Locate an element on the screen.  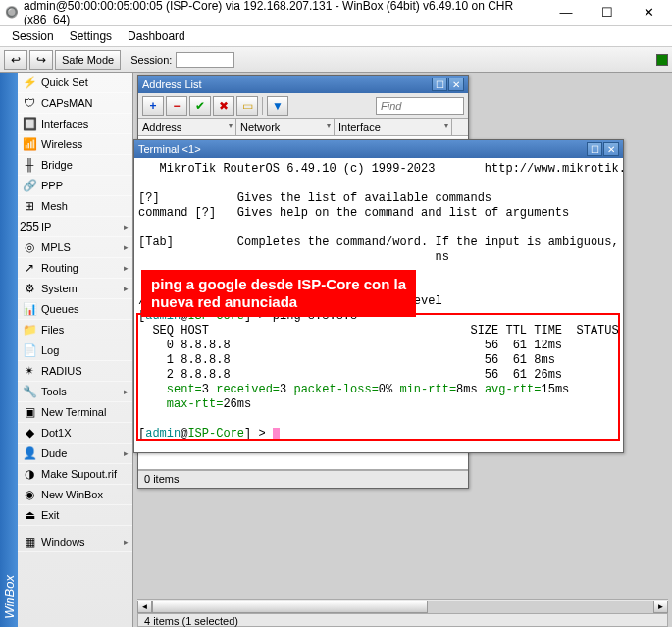
annotation-callout: ping a google desde ISP-Core con la nuev… is located at coordinates (279, 293).